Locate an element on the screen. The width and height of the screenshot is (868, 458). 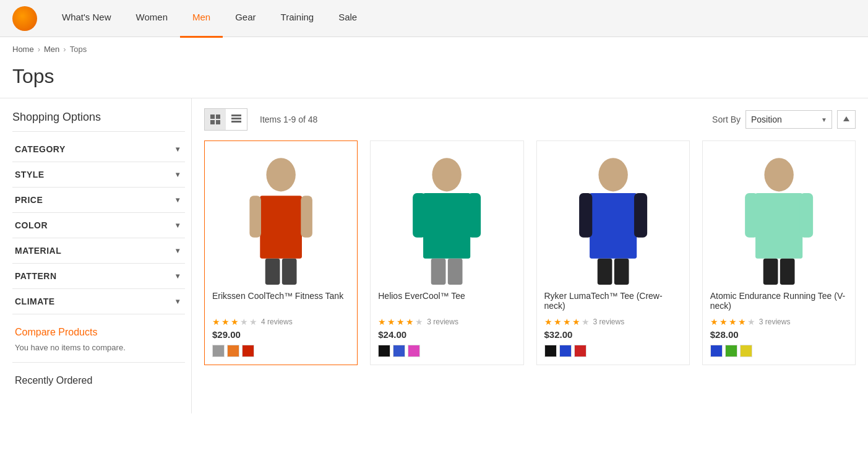
nav-item-sale: Sale is located at coordinates (348, 19).